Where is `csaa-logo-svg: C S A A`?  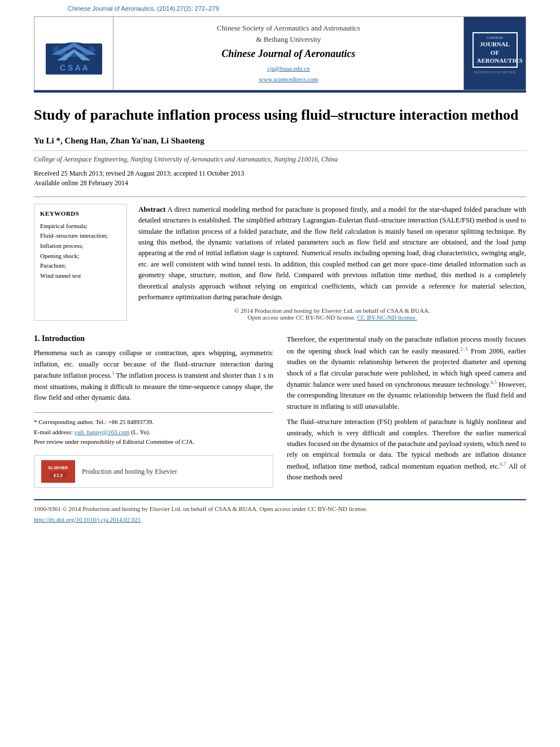
csaa-logo-svg: C S A A is located at coordinates (74, 53).